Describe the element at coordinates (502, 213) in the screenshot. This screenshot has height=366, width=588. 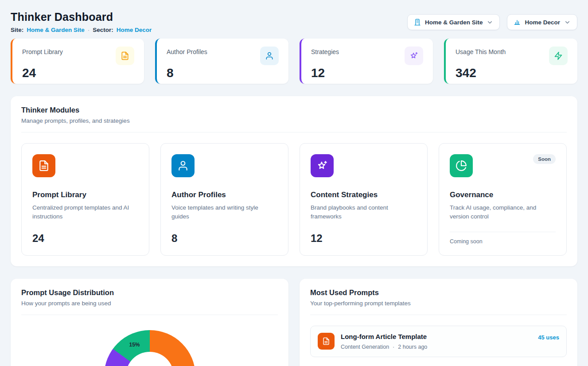
I see `module-description: Track AI usage, compliance, and version …` at that location.